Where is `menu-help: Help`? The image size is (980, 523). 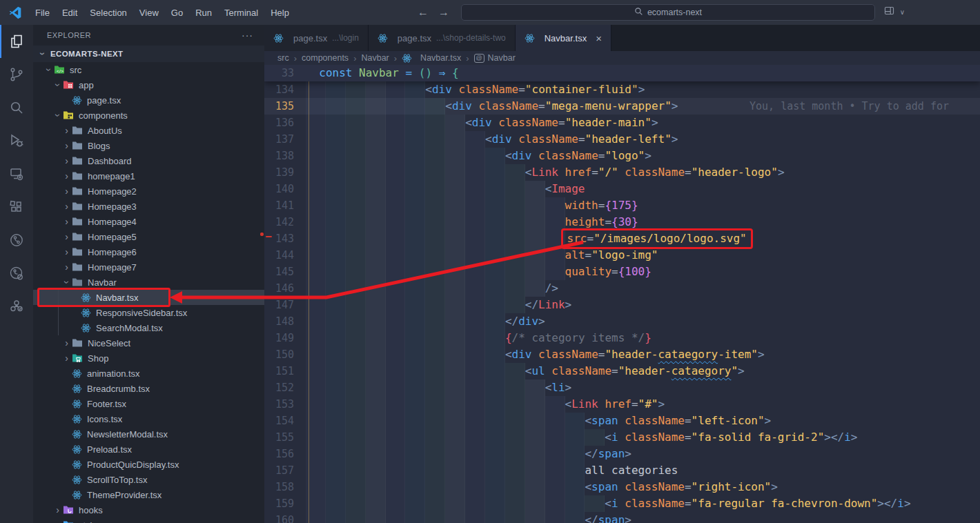 menu-help: Help is located at coordinates (280, 12).